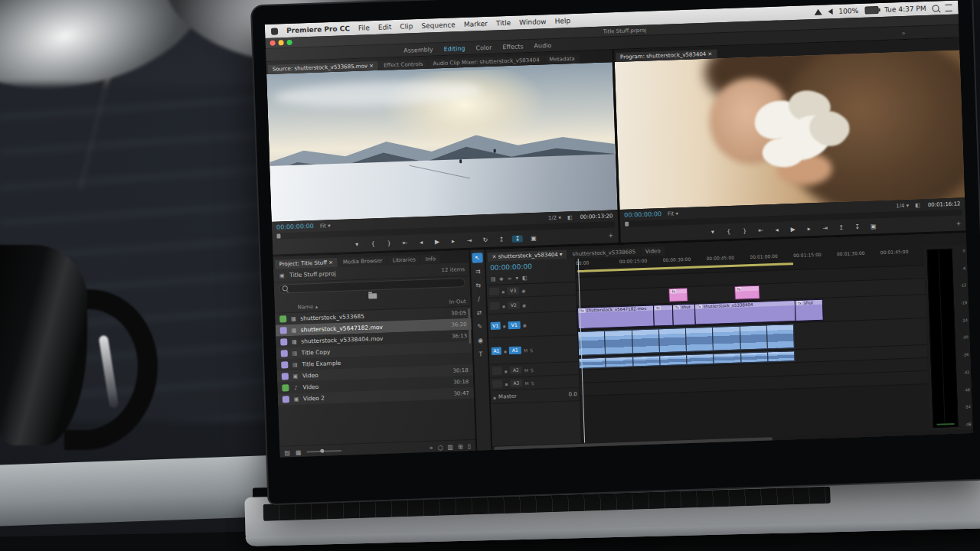 This screenshot has width=980, height=551. What do you see at coordinates (480, 340) in the screenshot?
I see `hand-icon: ◉` at bounding box center [480, 340].